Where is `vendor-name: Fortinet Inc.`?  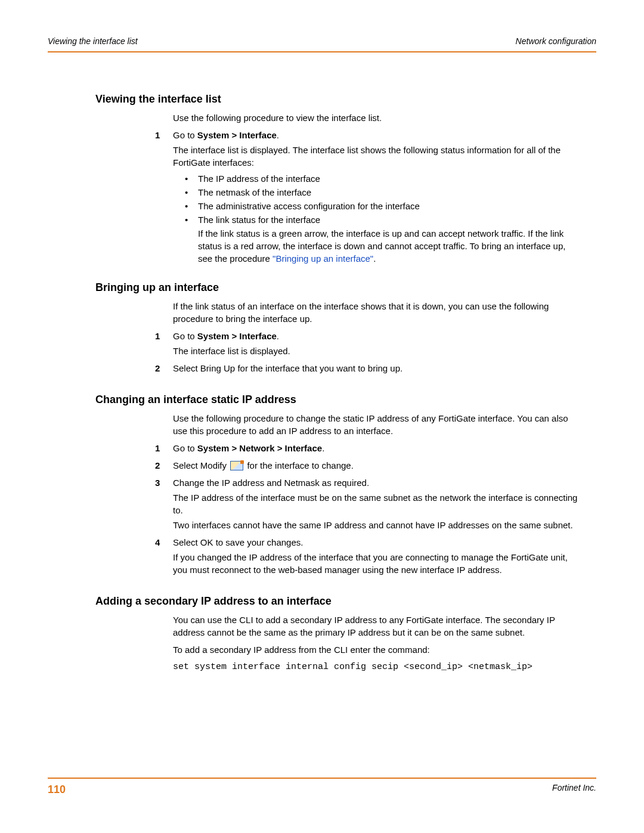 vendor-name: Fortinet Inc. is located at coordinates (574, 789).